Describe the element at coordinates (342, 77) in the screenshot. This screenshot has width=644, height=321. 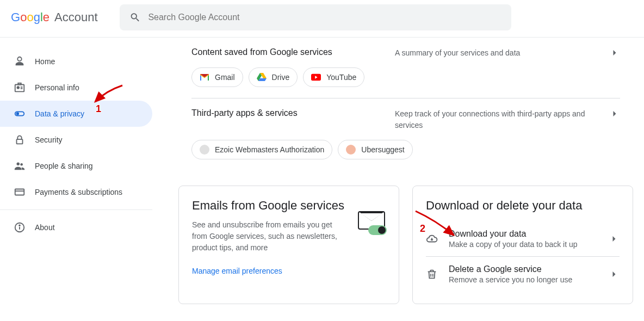
I see `chip-label: YouTube` at that location.